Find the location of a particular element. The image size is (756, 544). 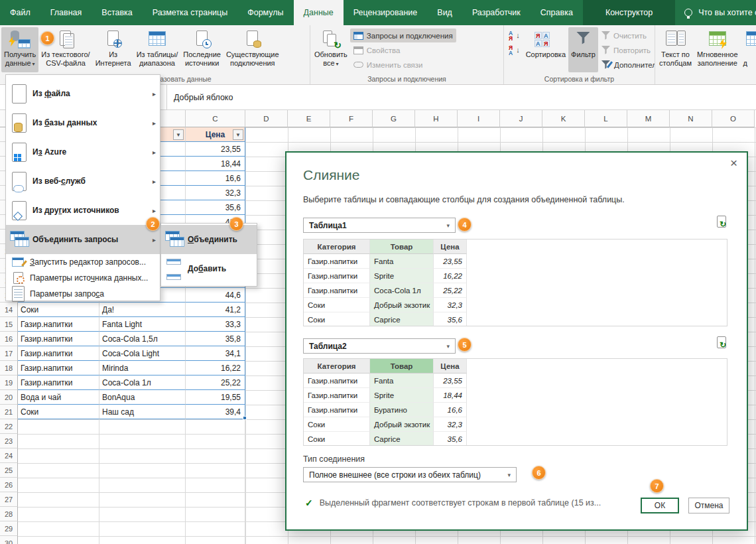

col-header-K: K is located at coordinates (564, 119).